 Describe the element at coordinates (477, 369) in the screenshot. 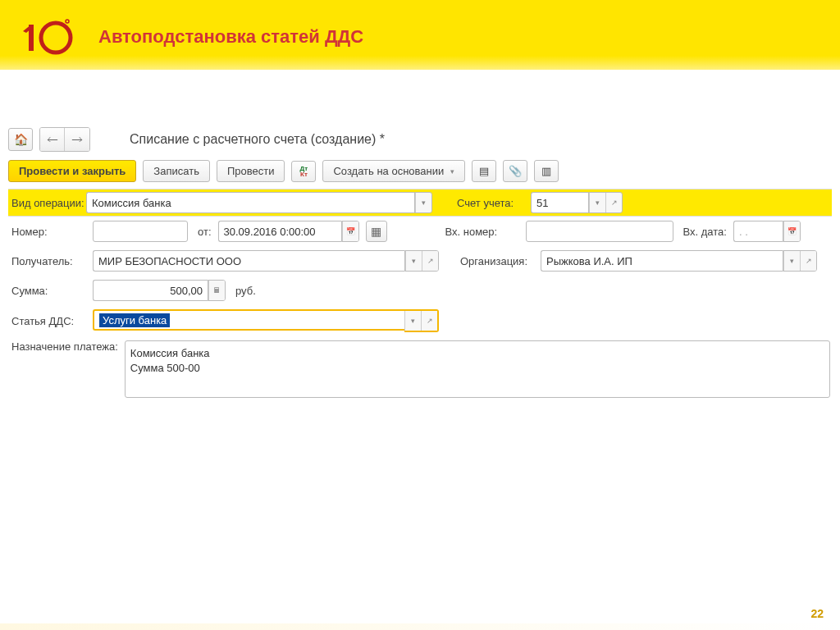

I see `purpose-textarea: Комиссия банка Сумма 500-00` at that location.